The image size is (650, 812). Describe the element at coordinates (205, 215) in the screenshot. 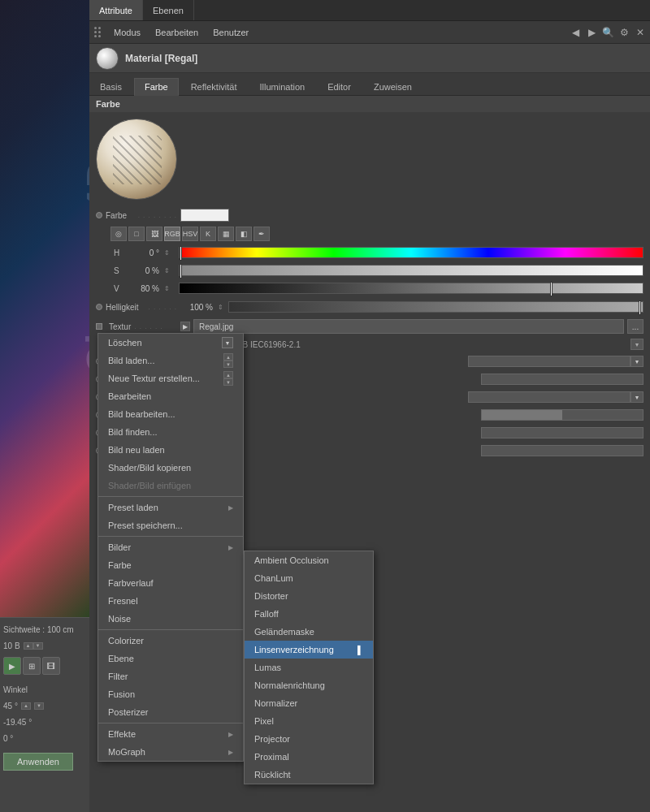

I see `color-swatch` at that location.